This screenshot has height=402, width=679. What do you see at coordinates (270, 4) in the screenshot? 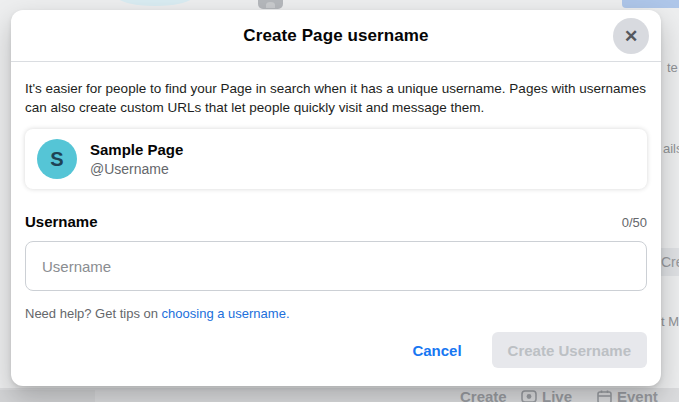
I see `camera-icon` at bounding box center [270, 4].